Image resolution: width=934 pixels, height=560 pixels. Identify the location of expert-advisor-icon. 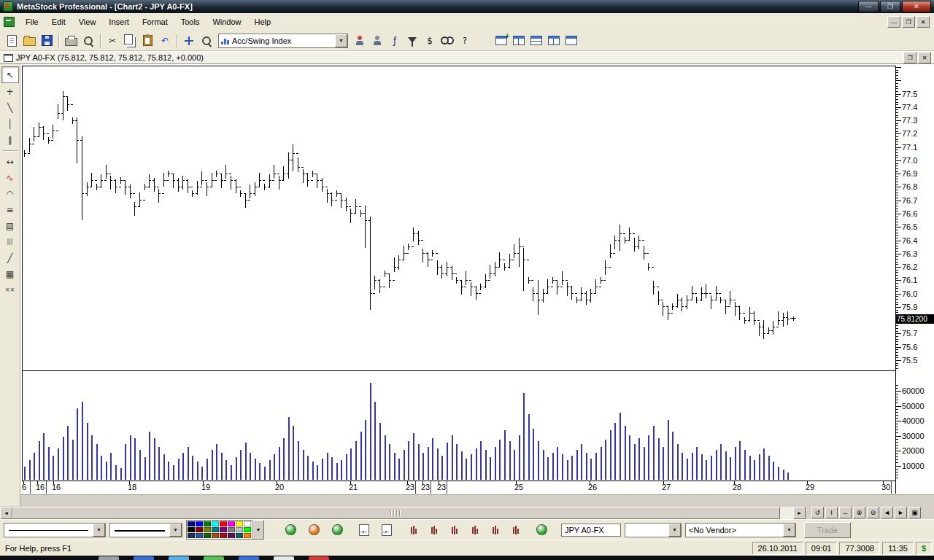
(360, 41).